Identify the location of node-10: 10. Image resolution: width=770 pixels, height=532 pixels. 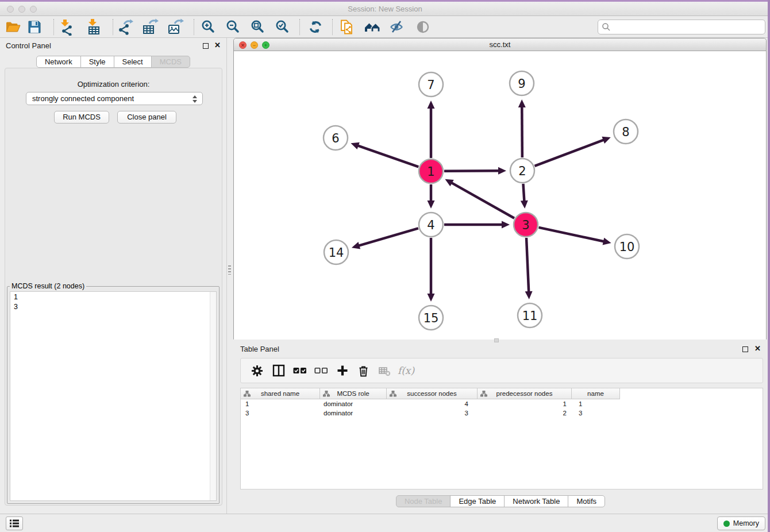
(627, 246).